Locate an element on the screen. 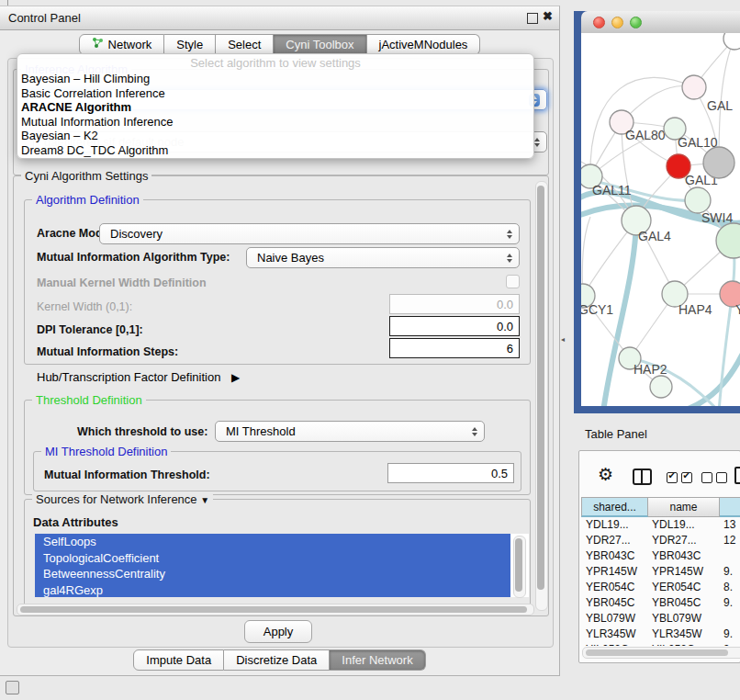 This screenshot has height=700, width=740. network-edge-thick is located at coordinates (711, 374).